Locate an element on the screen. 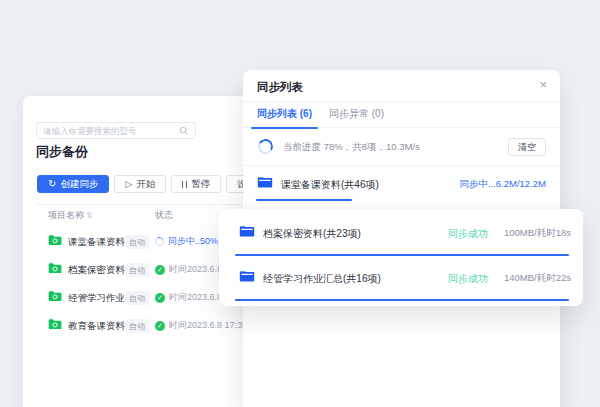 The image size is (600, 407). tab-sync-list: 同步列表 (6) is located at coordinates (284, 115).